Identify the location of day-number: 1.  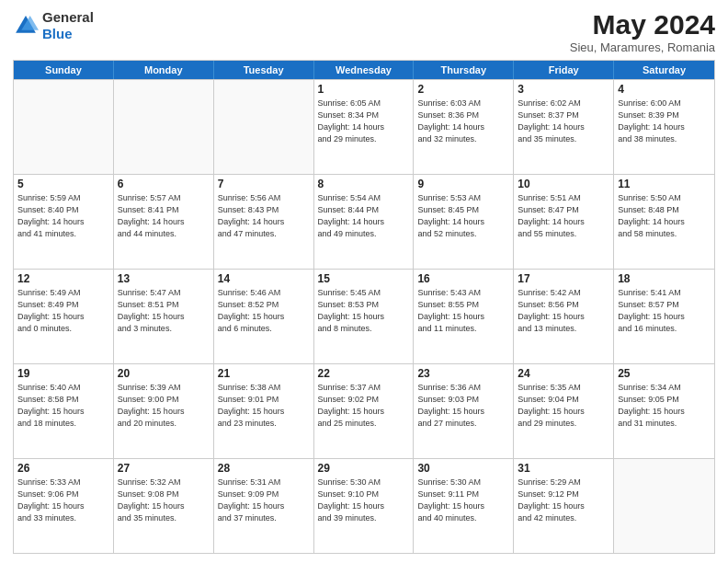
(364, 89).